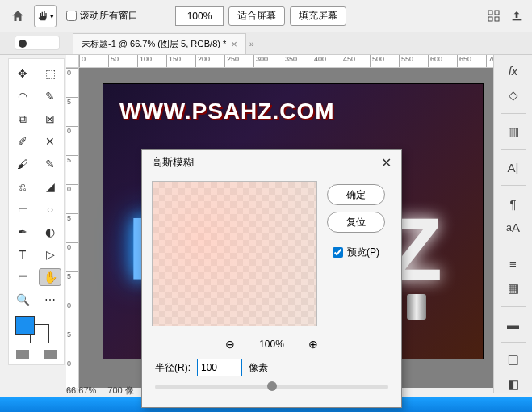 The image size is (532, 412). What do you see at coordinates (356, 252) in the screenshot?
I see `preview-checkbox: 预览(P)` at bounding box center [356, 252].